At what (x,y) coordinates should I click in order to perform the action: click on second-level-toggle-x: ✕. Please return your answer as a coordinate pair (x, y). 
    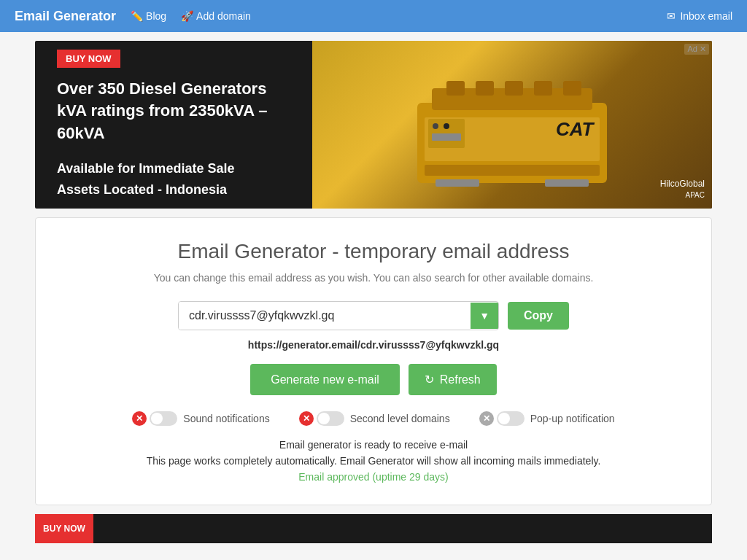
    Looking at the image, I should click on (306, 419).